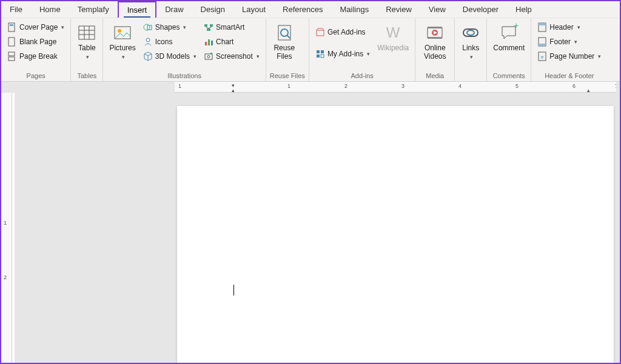 The image size is (621, 364). What do you see at coordinates (560, 42) in the screenshot?
I see `footer-label: Footer` at bounding box center [560, 42].